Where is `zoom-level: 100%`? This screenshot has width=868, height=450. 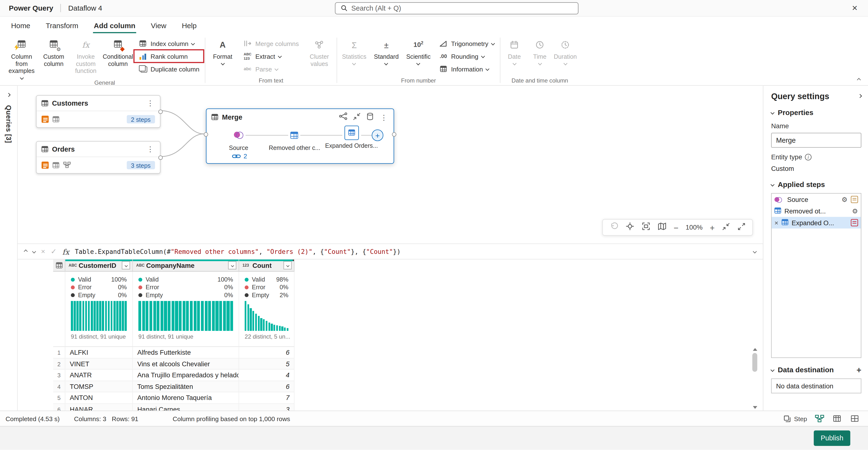 zoom-level: 100% is located at coordinates (694, 228).